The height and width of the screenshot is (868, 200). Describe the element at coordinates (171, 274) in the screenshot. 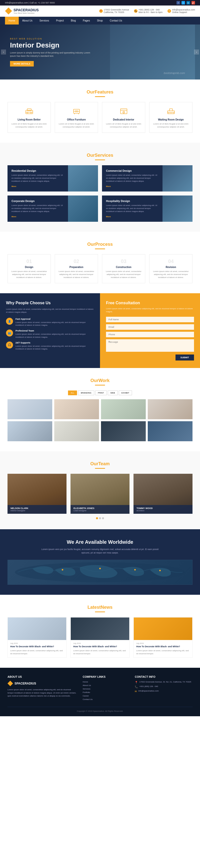

I see `process-desc-4: Lorem ipsum dolor sit amet, consectetur …` at that location.